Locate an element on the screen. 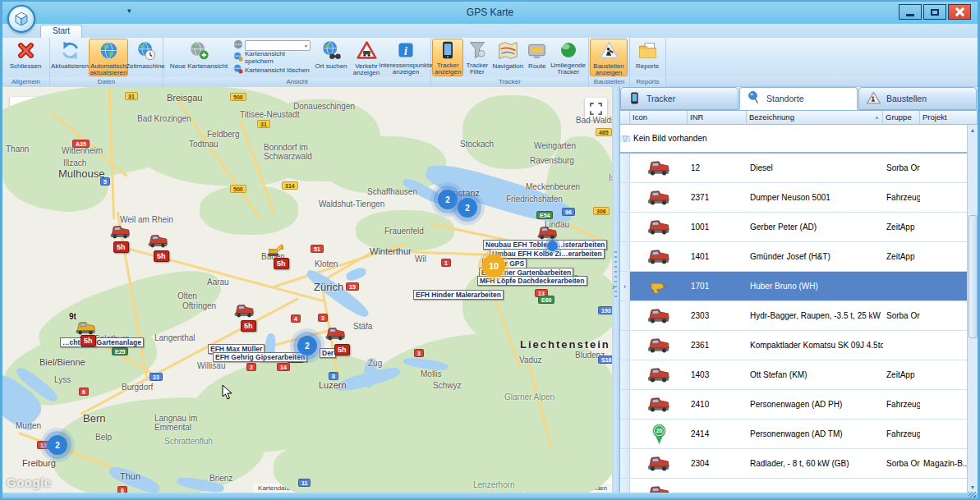  close-x-icon is located at coordinates (26, 52).